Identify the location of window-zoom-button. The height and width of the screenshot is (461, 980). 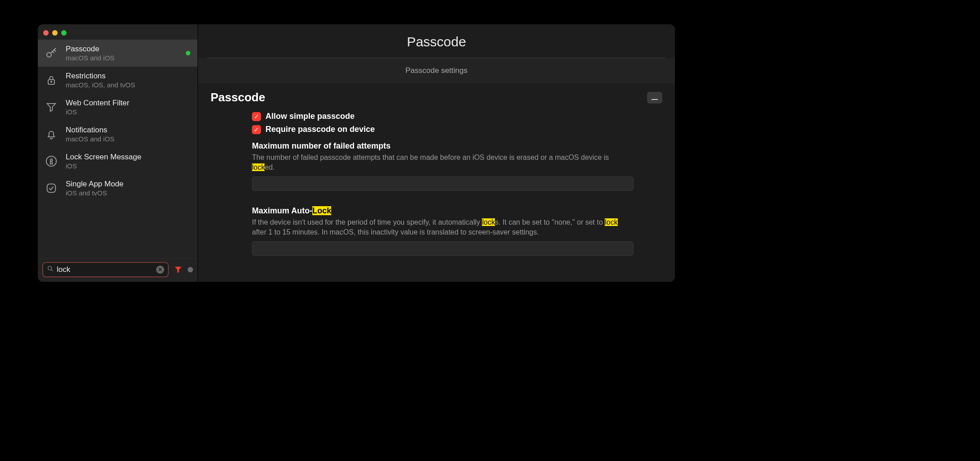
(64, 33).